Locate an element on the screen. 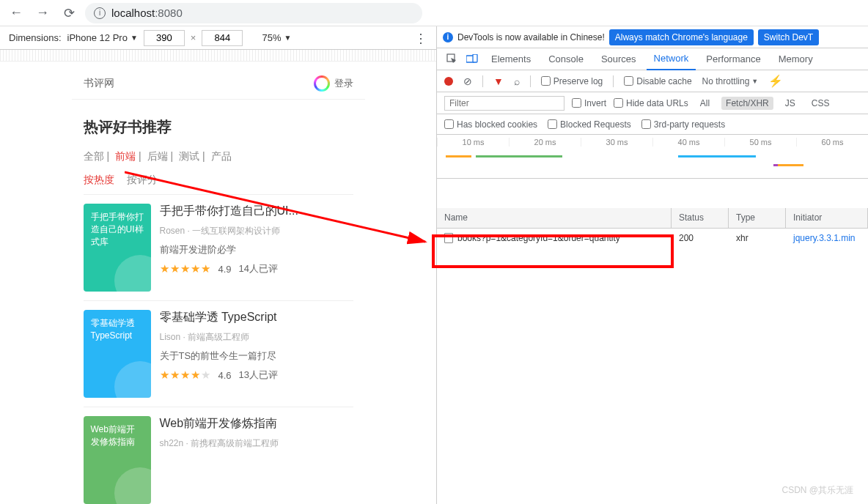 This screenshot has height=504, width=868. tab-network: Network is located at coordinates (672, 59).